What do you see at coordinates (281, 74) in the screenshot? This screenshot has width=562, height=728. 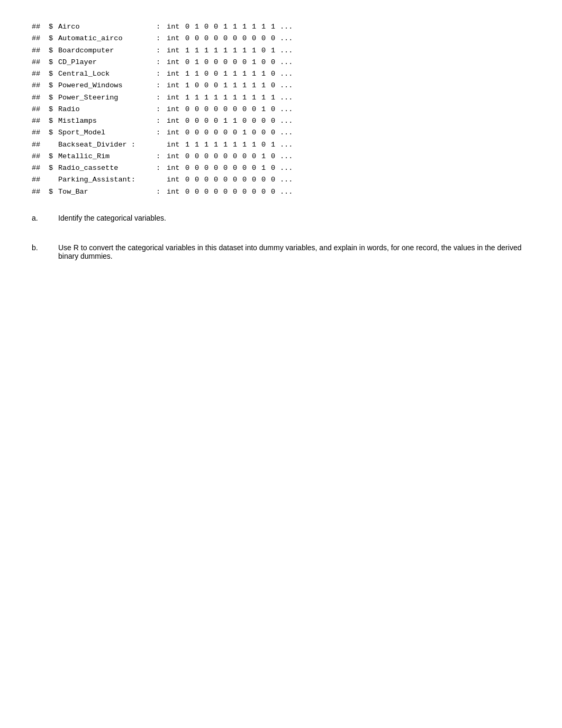 I see `table-row: ##$Central_Lock: int1100111110...` at bounding box center [281, 74].